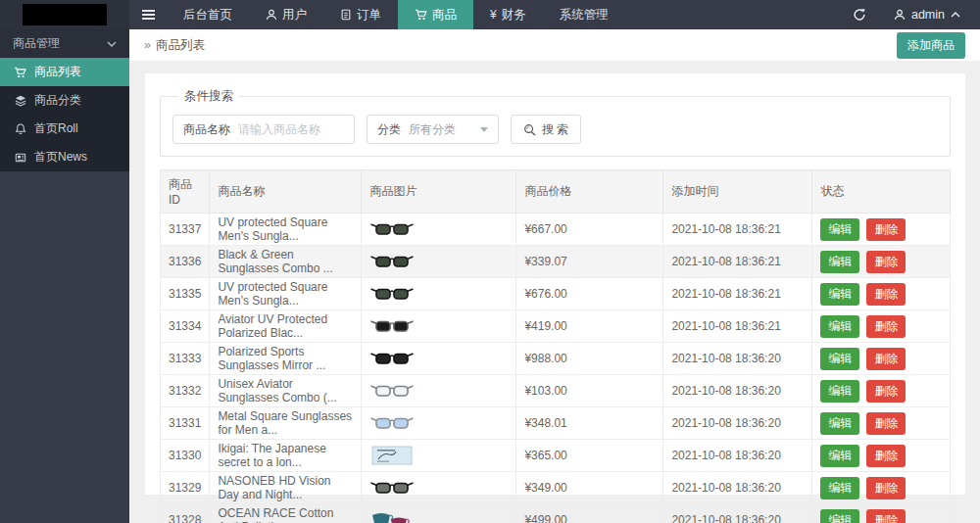 The width and height of the screenshot is (980, 523). What do you see at coordinates (286, 488) in the screenshot?
I see `product-name-cell: NASONEB HD Vision Day and Night...` at bounding box center [286, 488].